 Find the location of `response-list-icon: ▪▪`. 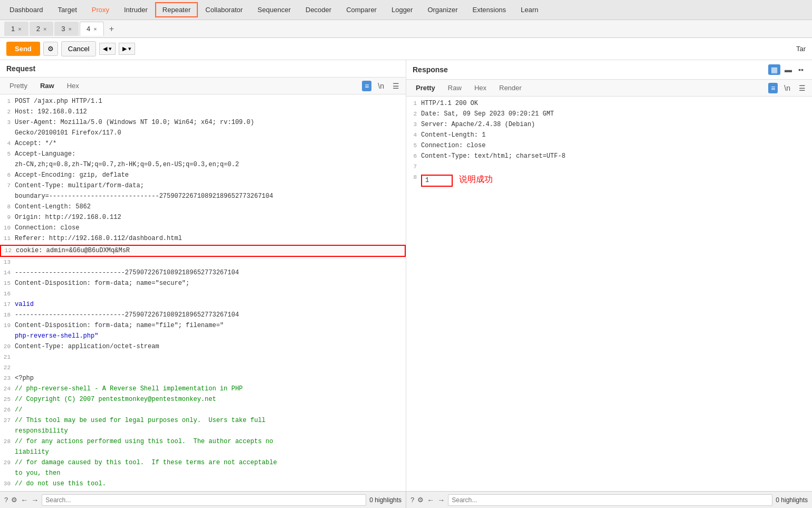

response-list-icon: ▪▪ is located at coordinates (801, 70).